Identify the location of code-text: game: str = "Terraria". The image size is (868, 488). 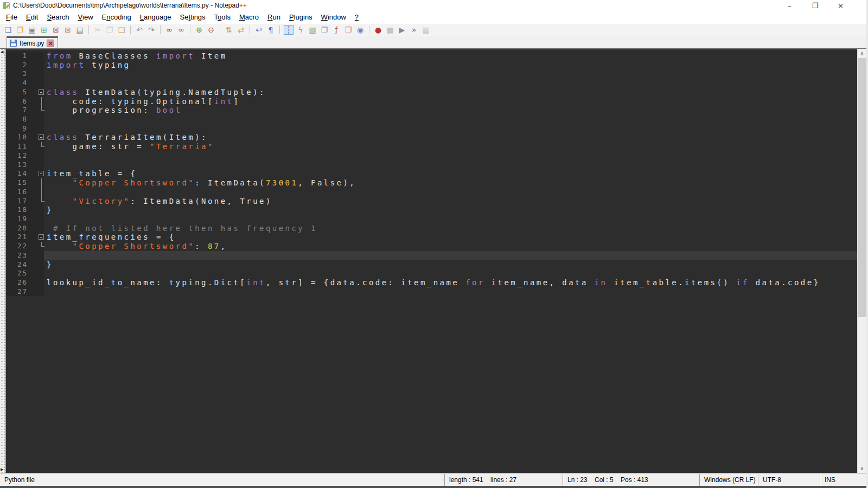
(450, 146).